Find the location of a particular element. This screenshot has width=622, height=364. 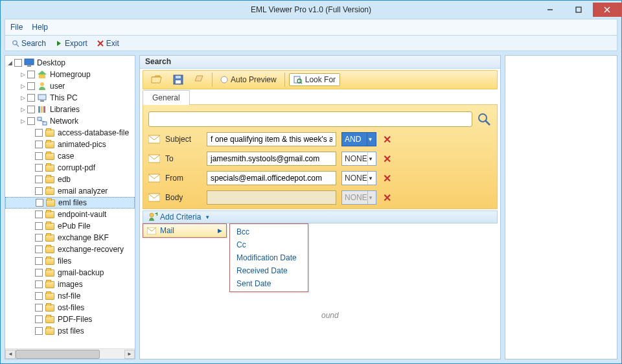

search-go-button is located at coordinates (484, 119).